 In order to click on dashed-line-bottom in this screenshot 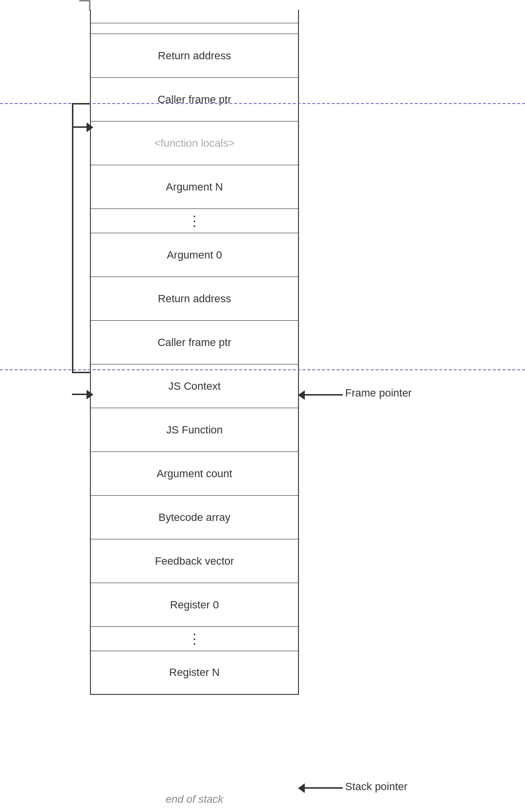, I will do `click(262, 370)`.